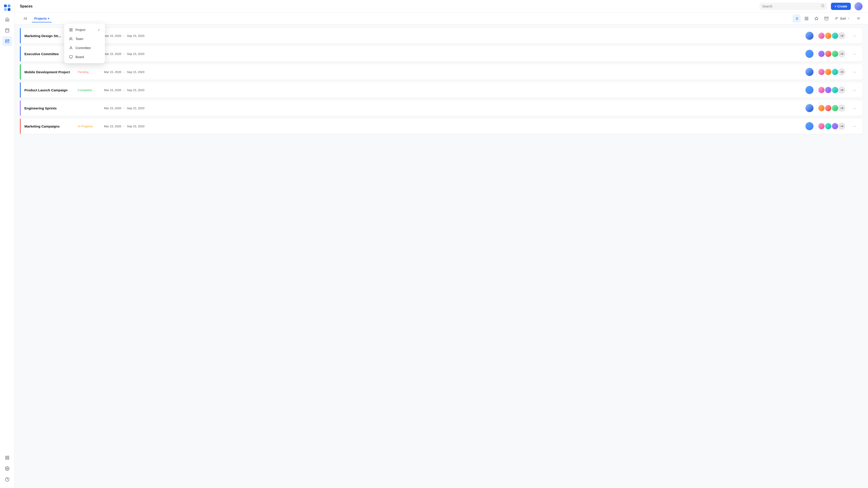 The height and width of the screenshot is (488, 868). Describe the element at coordinates (49, 126) in the screenshot. I see `project-name: Marketing Campaigns` at that location.